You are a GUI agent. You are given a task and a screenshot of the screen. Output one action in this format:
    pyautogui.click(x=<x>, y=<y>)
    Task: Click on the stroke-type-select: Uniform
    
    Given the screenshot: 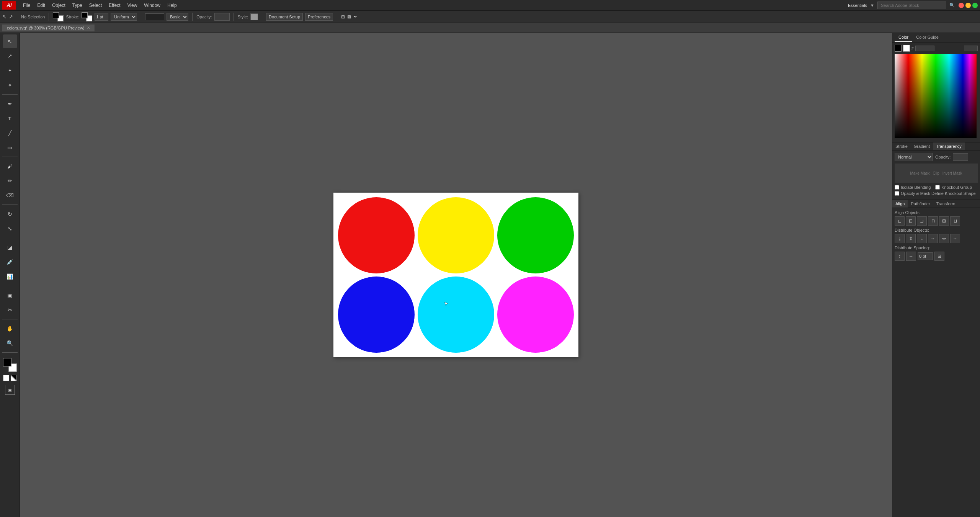 What is the action you would take?
    pyautogui.click(x=124, y=17)
    